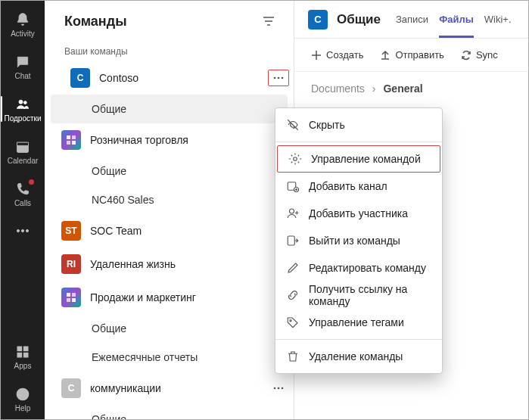  What do you see at coordinates (192, 231) in the screenshot?
I see `team-name: SOC Team` at bounding box center [192, 231].